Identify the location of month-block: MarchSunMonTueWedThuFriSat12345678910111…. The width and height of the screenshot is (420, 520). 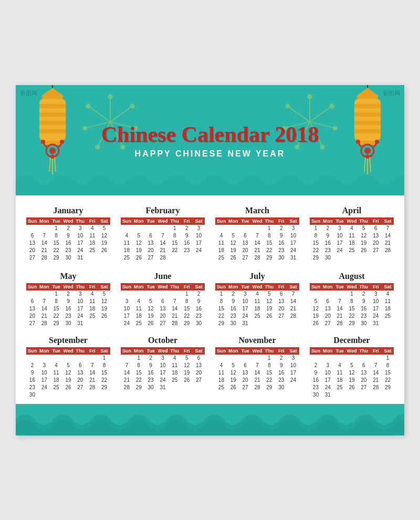
(257, 234).